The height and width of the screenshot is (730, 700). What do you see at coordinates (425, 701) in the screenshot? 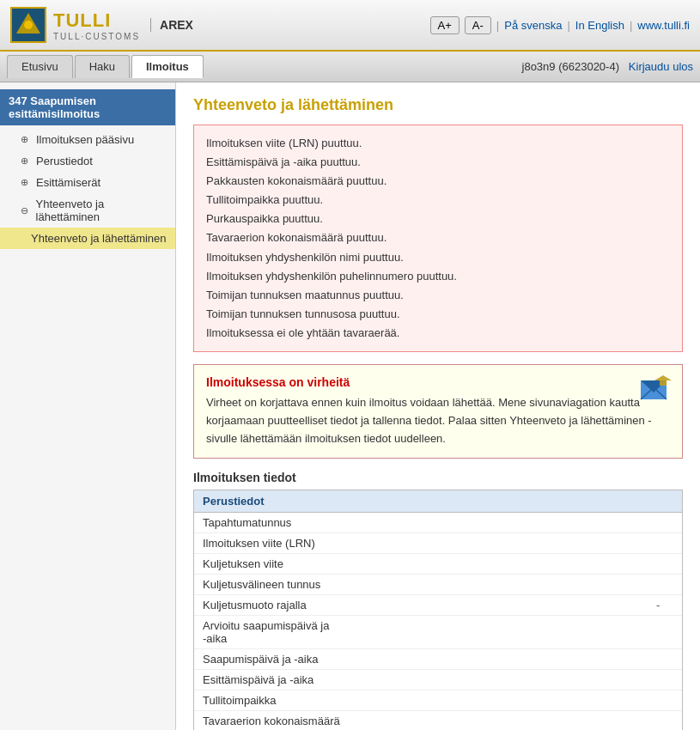
I see `label-tullitoimpaikka: Tullitoimpaikka` at bounding box center [425, 701].